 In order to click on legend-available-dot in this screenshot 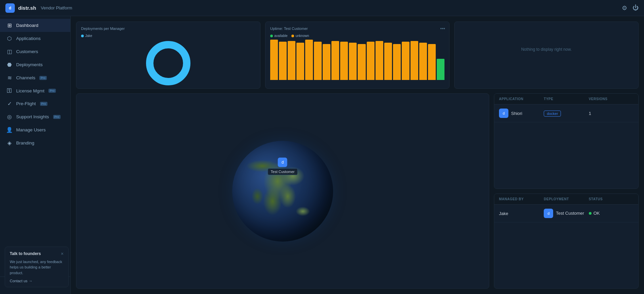, I will do `click(272, 36)`.